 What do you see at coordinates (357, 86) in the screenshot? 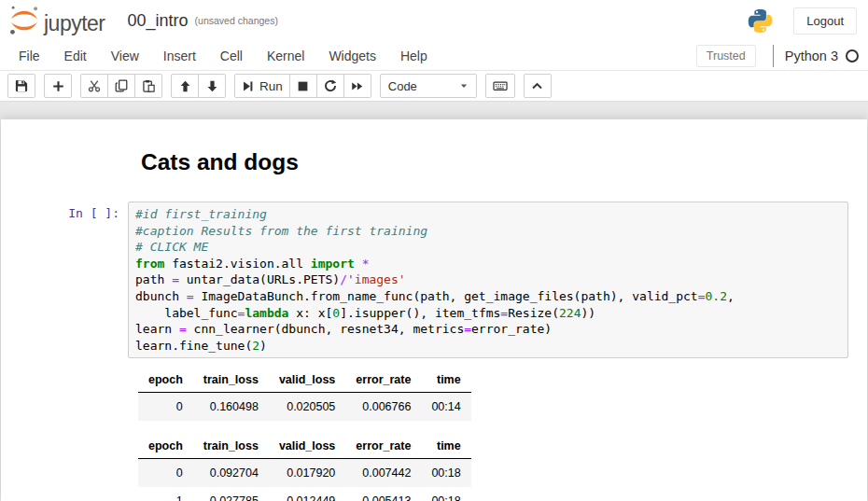
I see `fast-forward-icon` at bounding box center [357, 86].